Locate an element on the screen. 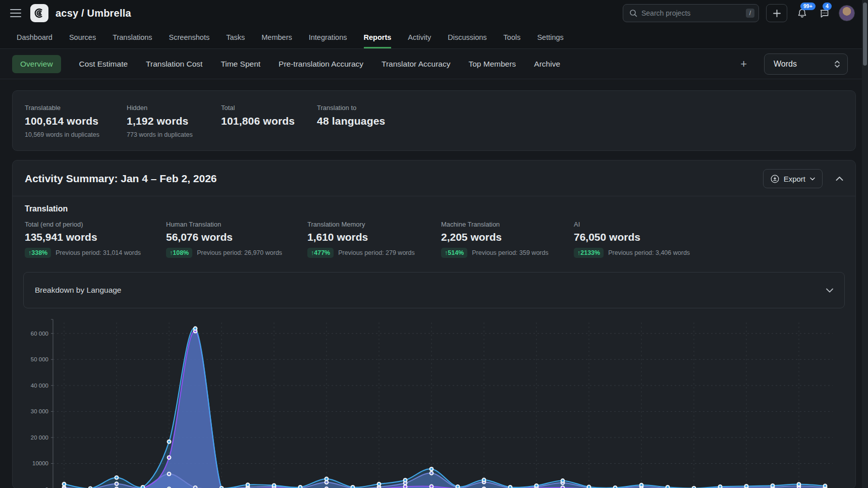 The width and height of the screenshot is (868, 488). report-tab-pre-translation-accuracy: Pre-translation Accuracy is located at coordinates (321, 64).